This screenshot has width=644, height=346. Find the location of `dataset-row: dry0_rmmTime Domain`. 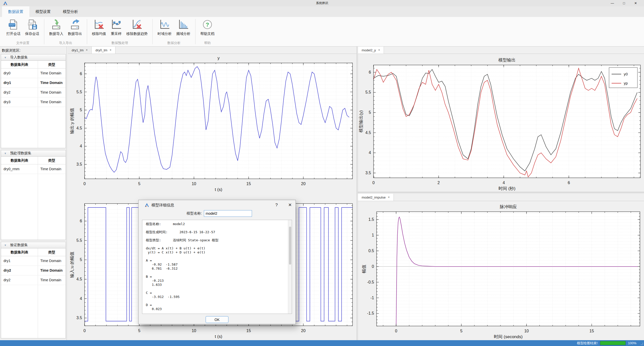

dataset-row: dry0_rmmTime Domain is located at coordinates (33, 169).